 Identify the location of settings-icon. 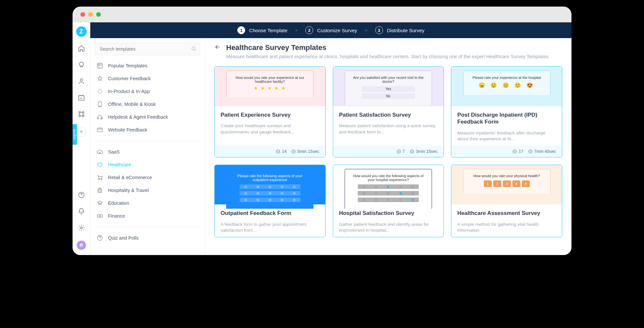
(81, 228).